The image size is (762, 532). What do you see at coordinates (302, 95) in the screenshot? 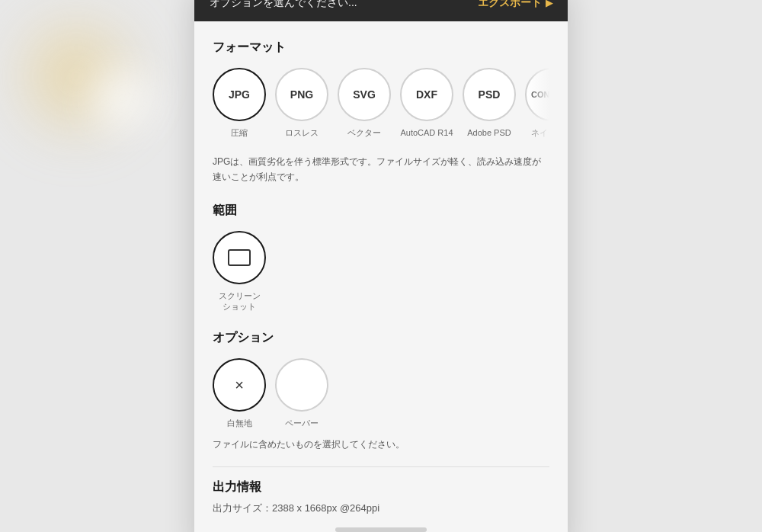
I see `format-label-png: PNG` at bounding box center [302, 95].